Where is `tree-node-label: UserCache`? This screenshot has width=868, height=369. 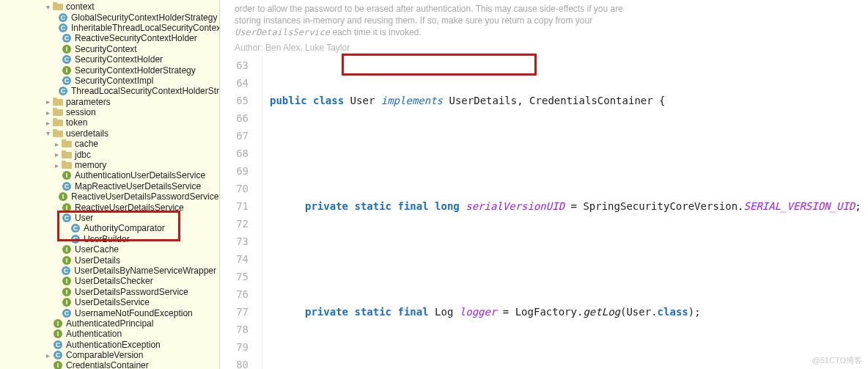 tree-node-label: UserCache is located at coordinates (97, 249).